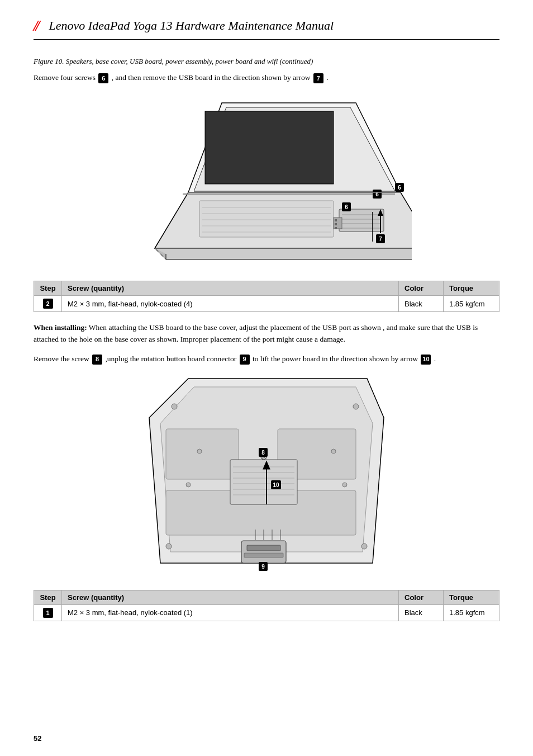 Image resolution: width=533 pixels, height=756 pixels. What do you see at coordinates (266, 78) in the screenshot?
I see `figure1-instruction: Remove four screws 6 , and then remove t…` at bounding box center [266, 78].